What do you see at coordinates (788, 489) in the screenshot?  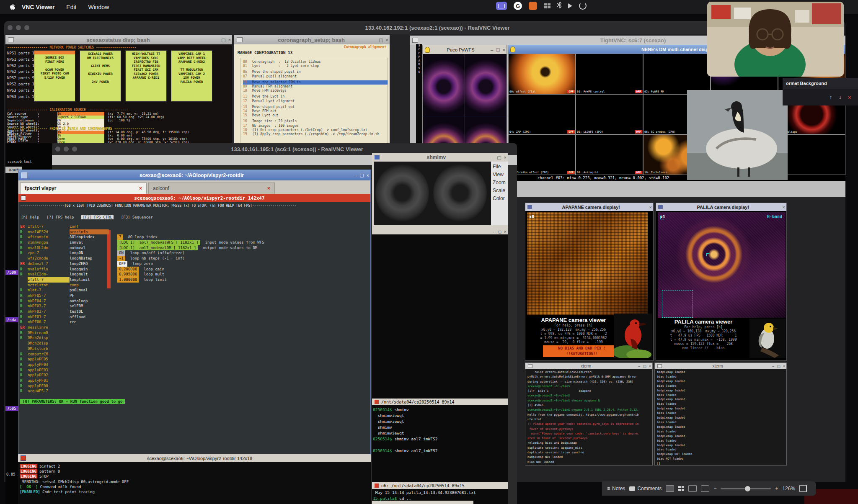 I see `zoom-percent: 126%` at bounding box center [788, 489].